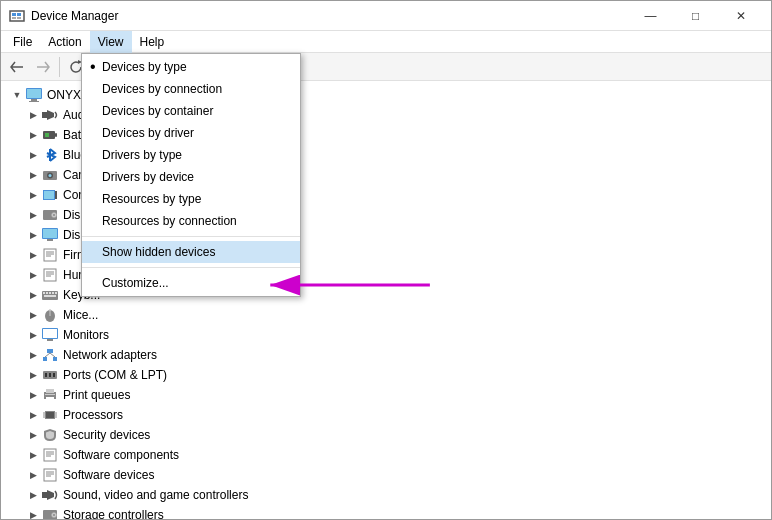 The height and width of the screenshot is (520, 772). I want to click on dropdown-item-devices-by-container: Devices by container, so click(191, 111).